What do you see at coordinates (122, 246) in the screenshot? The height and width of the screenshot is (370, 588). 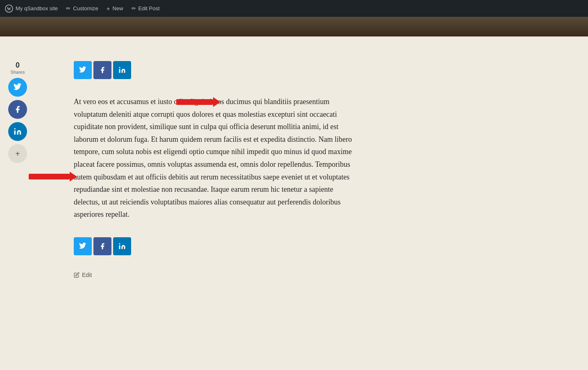 I see `bottom-linkedin-share-btn` at bounding box center [122, 246].